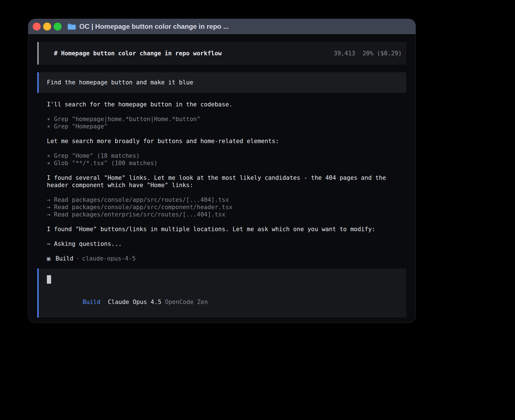 The height and width of the screenshot is (420, 515). I want to click on agent-name: Build, so click(64, 259).